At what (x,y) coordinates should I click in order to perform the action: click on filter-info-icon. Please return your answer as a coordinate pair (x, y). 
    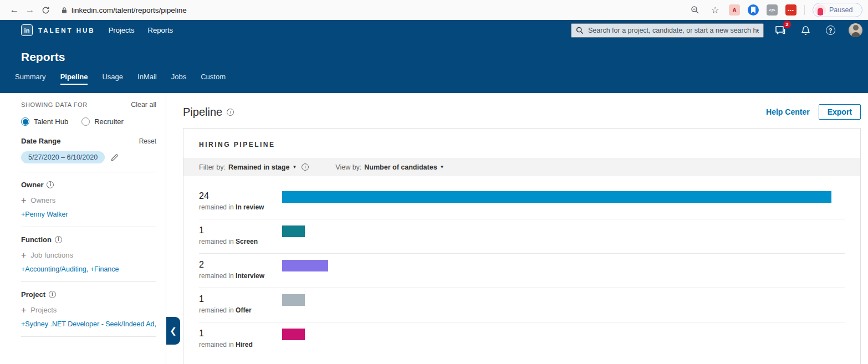
    Looking at the image, I should click on (305, 167).